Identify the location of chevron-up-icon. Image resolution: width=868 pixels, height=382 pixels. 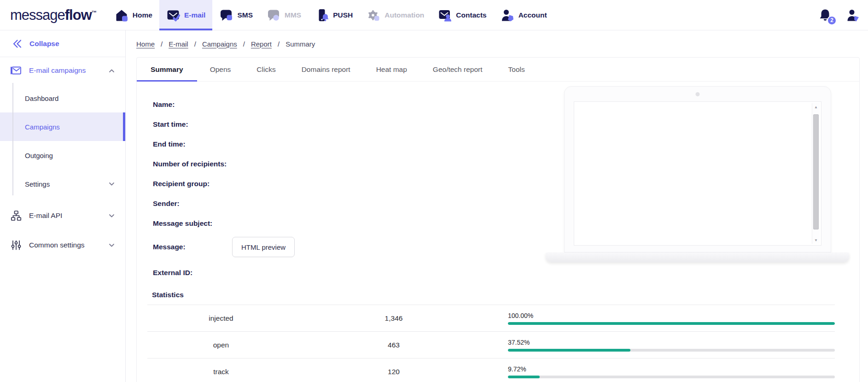
(111, 71).